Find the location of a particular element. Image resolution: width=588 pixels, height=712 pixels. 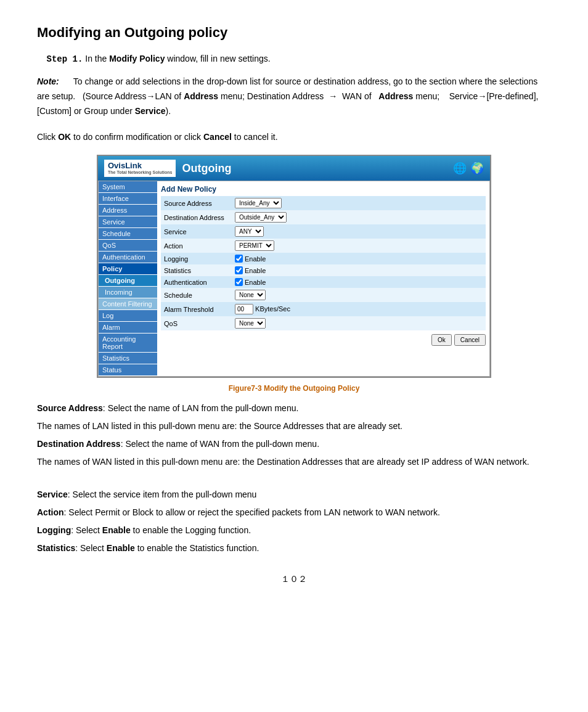

statistics-label: Statistics is located at coordinates (196, 270).